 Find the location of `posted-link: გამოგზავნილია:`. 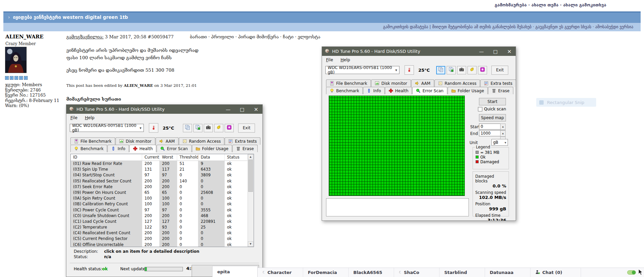

posted-link: გამოგზავნილია: is located at coordinates (85, 37).